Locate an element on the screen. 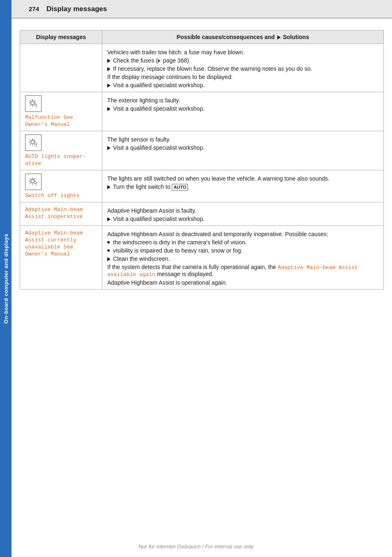 The width and height of the screenshot is (392, 557). light-icon-box: ! is located at coordinates (33, 104).